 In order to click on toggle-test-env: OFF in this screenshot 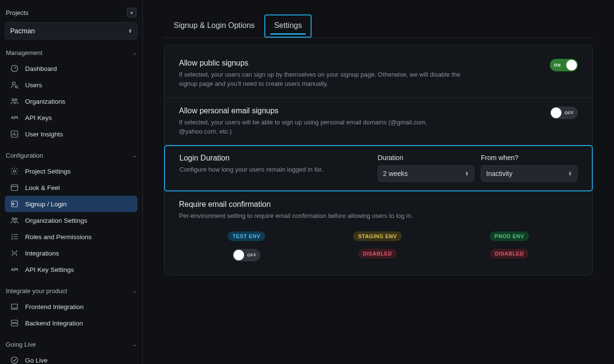, I will do `click(246, 255)`.